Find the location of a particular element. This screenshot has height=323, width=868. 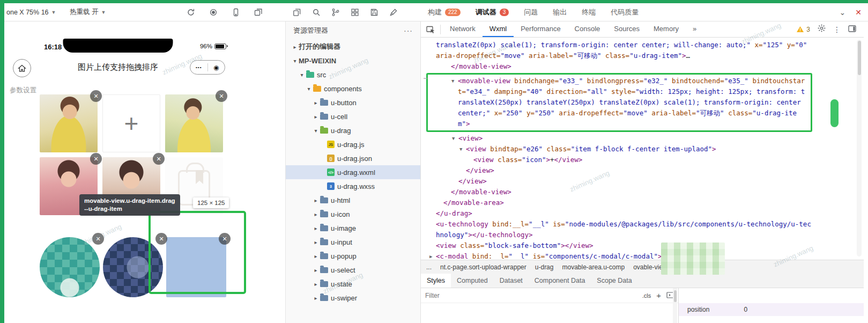

tree-item-u-input: ▸u-input is located at coordinates (353, 242).